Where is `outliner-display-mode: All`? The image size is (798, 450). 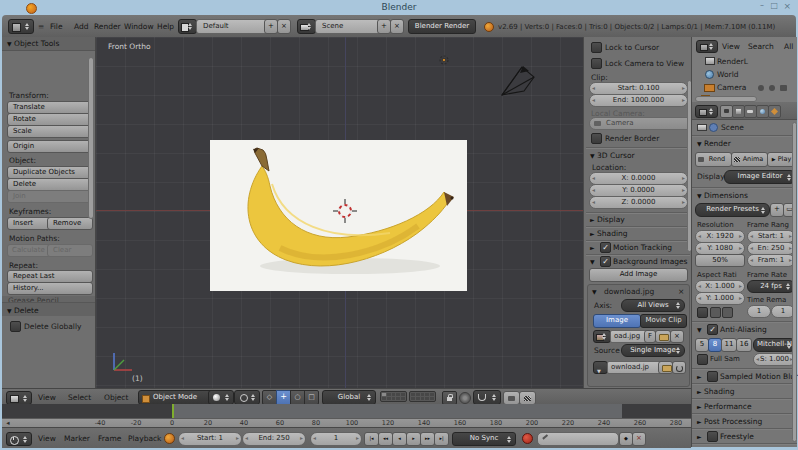 outliner-display-mode: All is located at coordinates (788, 47).